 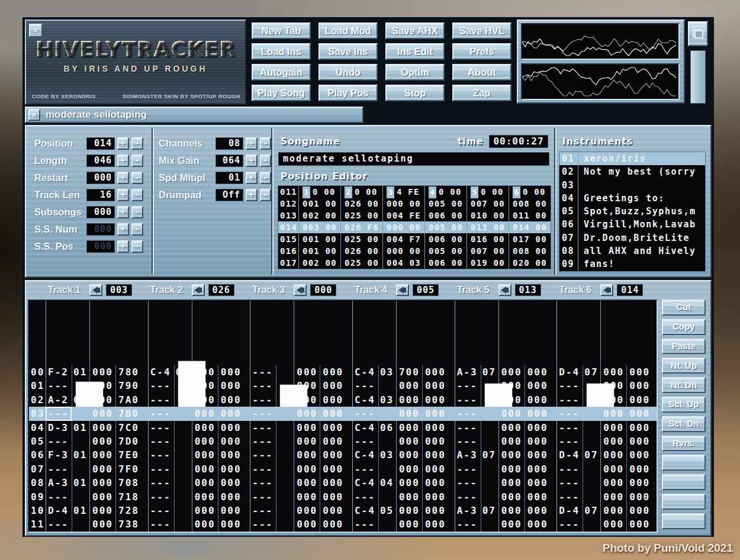 I want to click on fx2-cell: 7D0, so click(x=128, y=442).